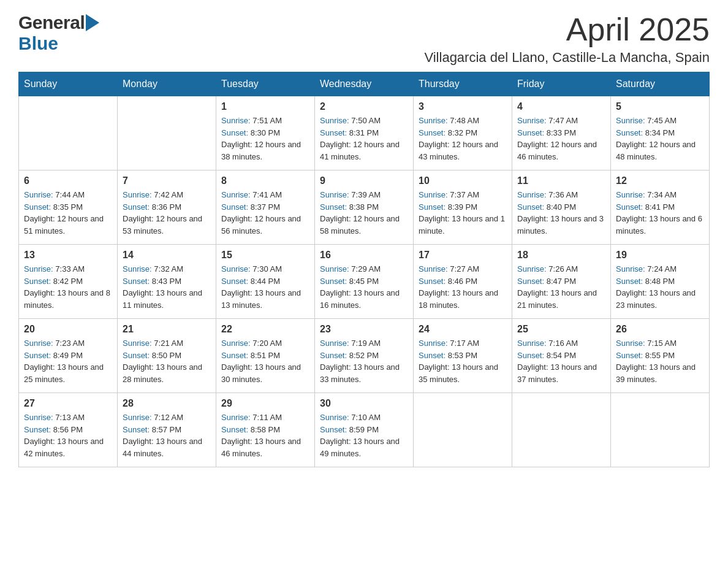 Image resolution: width=728 pixels, height=563 pixels. Describe the element at coordinates (364, 255) in the screenshot. I see `day-number: 16` at that location.